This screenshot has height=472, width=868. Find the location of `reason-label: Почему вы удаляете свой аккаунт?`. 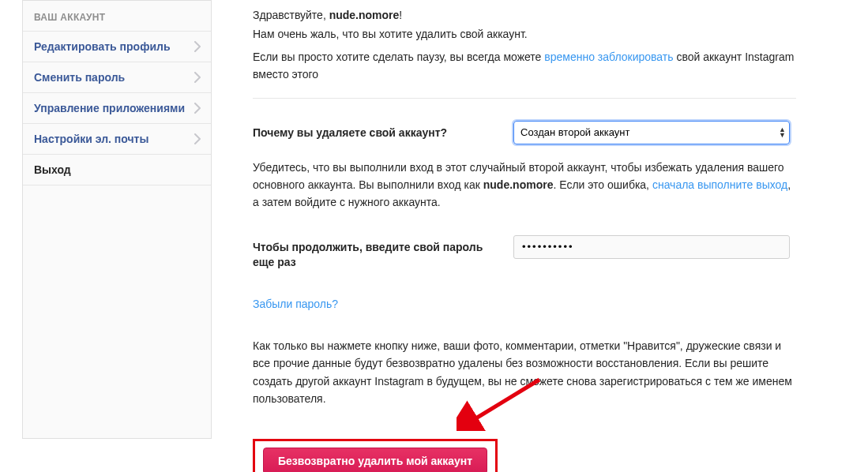

reason-label: Почему вы удаляете свой аккаунт? is located at coordinates (371, 131).